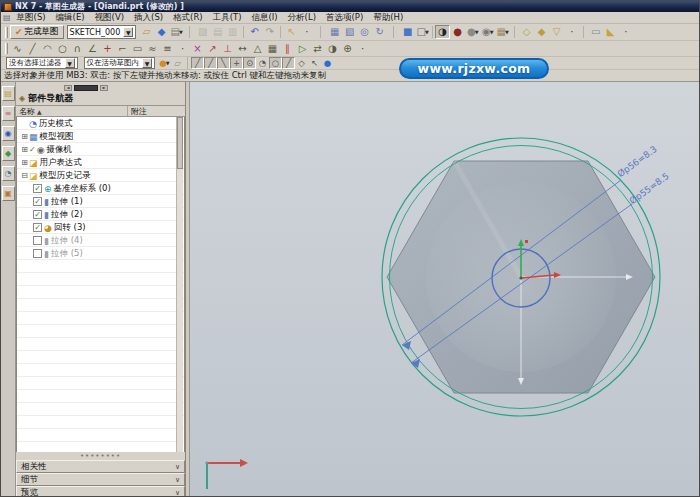  I want to click on animate-dimension-icon: ▷, so click(302, 49).